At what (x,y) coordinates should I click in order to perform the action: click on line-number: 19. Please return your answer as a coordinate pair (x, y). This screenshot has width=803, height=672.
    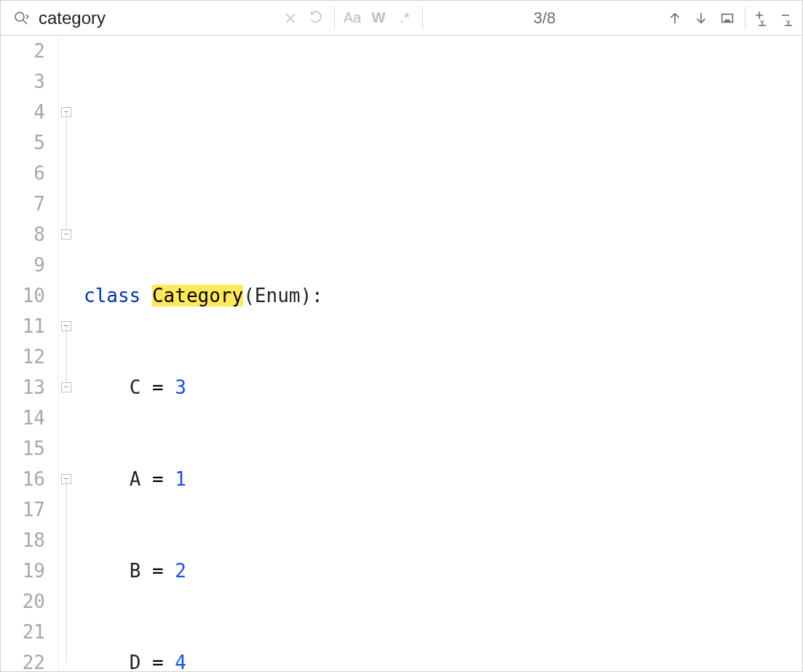
    Looking at the image, I should click on (23, 571).